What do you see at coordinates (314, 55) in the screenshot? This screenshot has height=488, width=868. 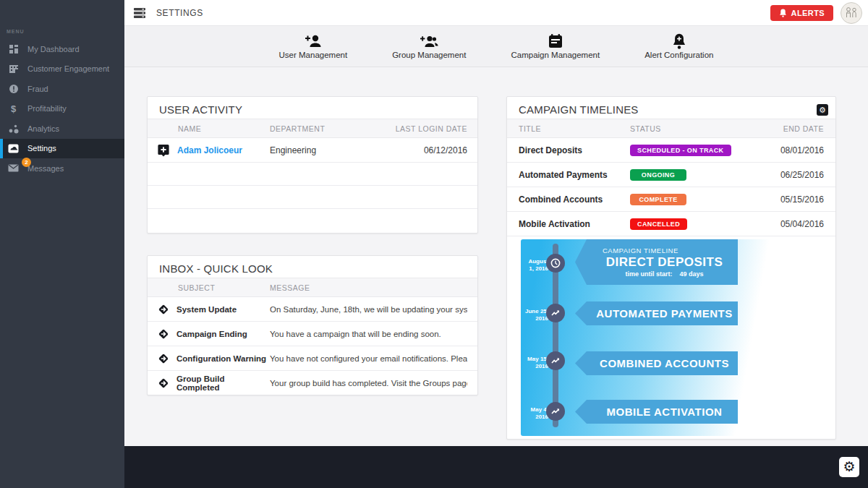 I see `subnav-label: User Management` at bounding box center [314, 55].